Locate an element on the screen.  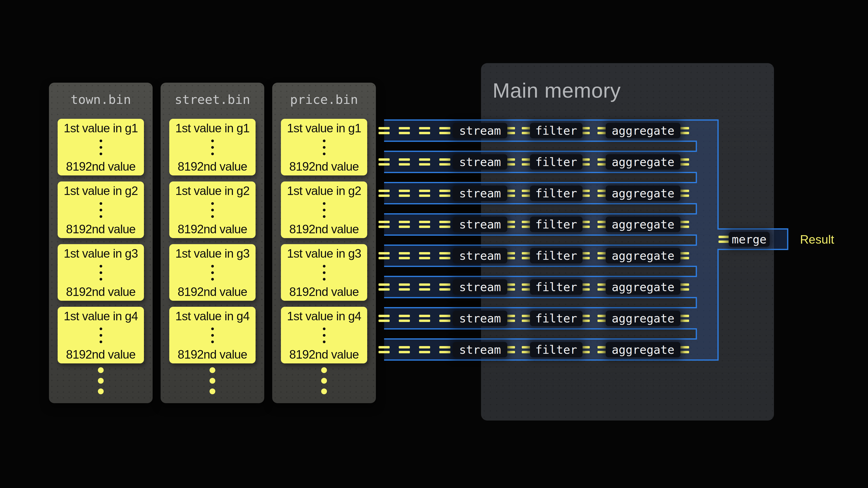
stage-merge: merge is located at coordinates (749, 239).